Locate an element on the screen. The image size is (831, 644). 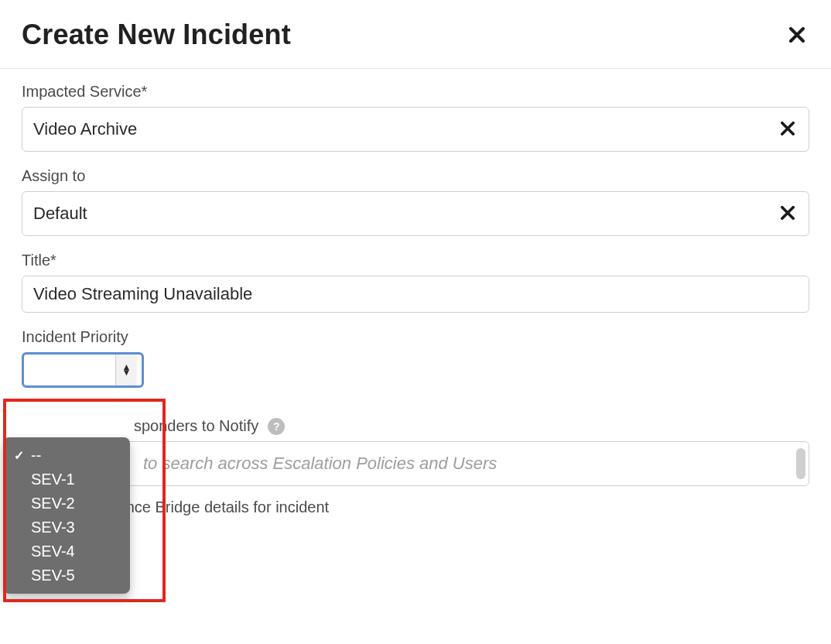
priority-option-sev5: SEV-5 is located at coordinates (67, 576).